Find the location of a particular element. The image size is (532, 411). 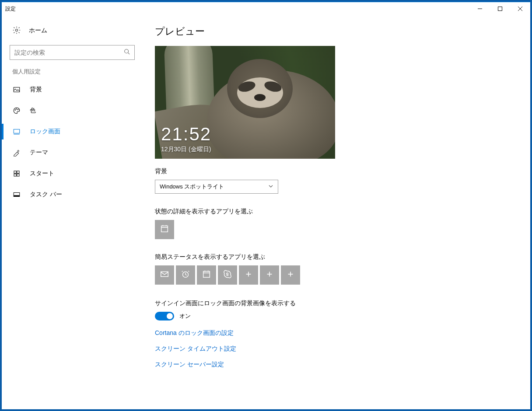

taskbar-icon is located at coordinates (17, 195).